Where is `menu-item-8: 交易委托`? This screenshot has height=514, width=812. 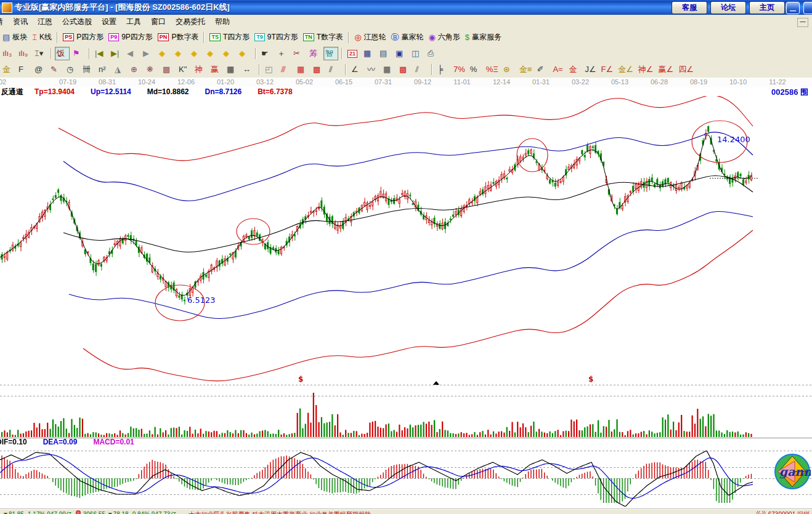 menu-item-8: 交易委托 is located at coordinates (190, 22).